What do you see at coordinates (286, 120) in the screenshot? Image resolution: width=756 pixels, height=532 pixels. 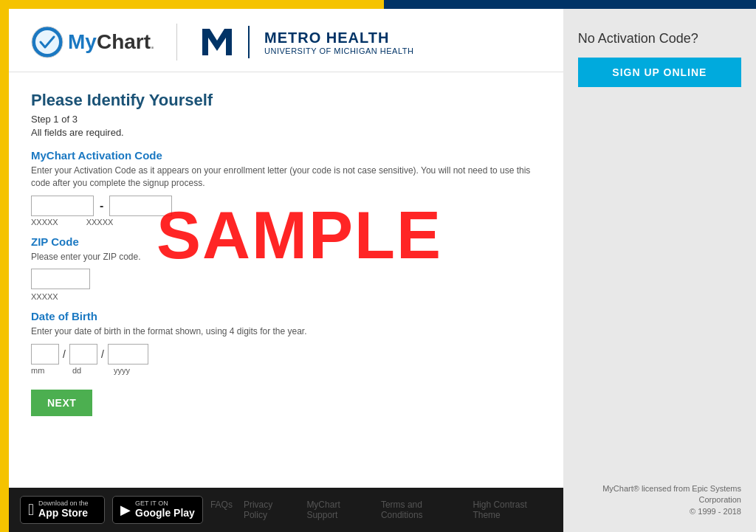 I see `step-info: Step 1 of 3` at bounding box center [286, 120].